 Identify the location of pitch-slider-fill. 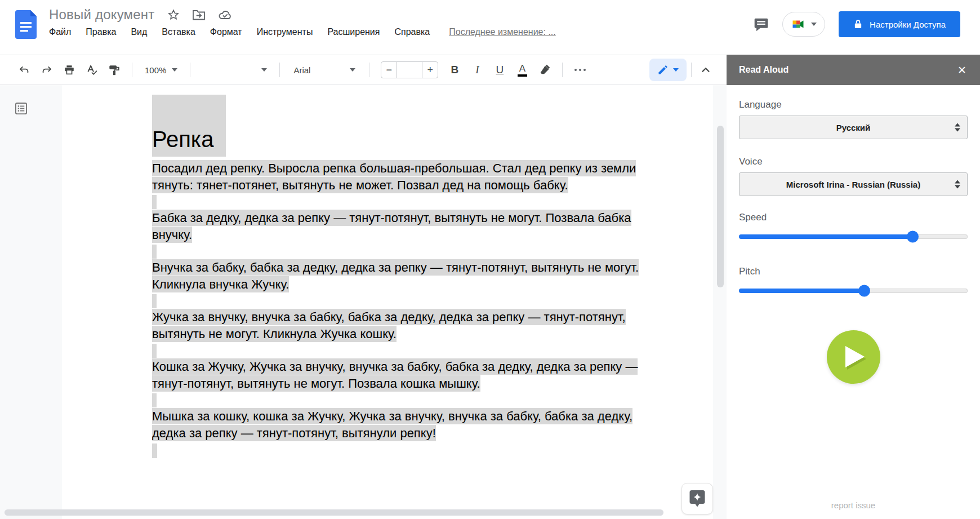
(802, 291).